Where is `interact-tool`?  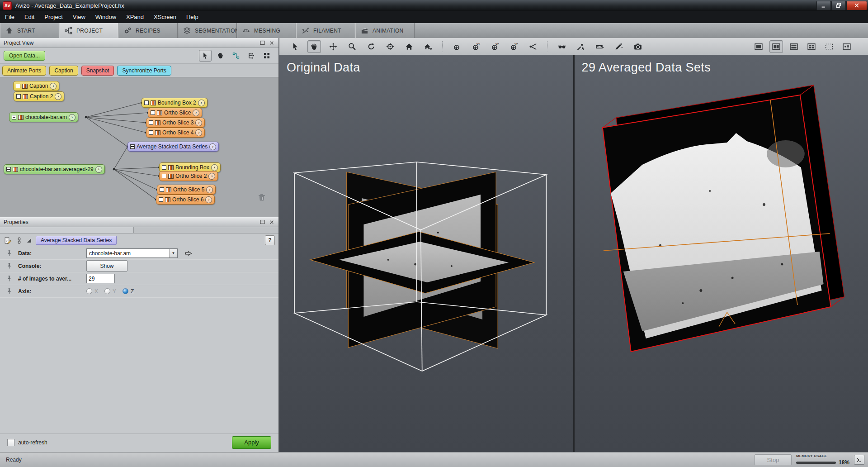
interact-tool is located at coordinates (295, 47).